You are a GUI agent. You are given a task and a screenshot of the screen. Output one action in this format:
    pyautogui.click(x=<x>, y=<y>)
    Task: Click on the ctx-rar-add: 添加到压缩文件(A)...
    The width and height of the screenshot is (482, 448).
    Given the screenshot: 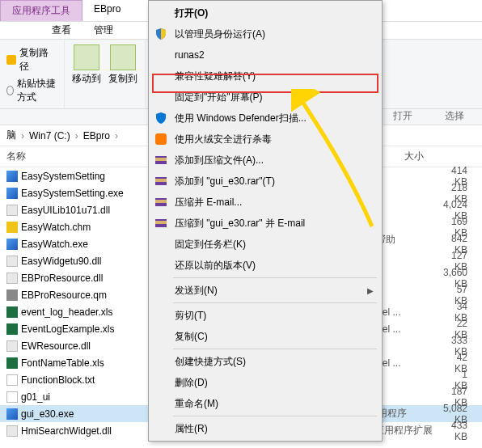 What is the action you would take?
    pyautogui.click(x=265, y=160)
    